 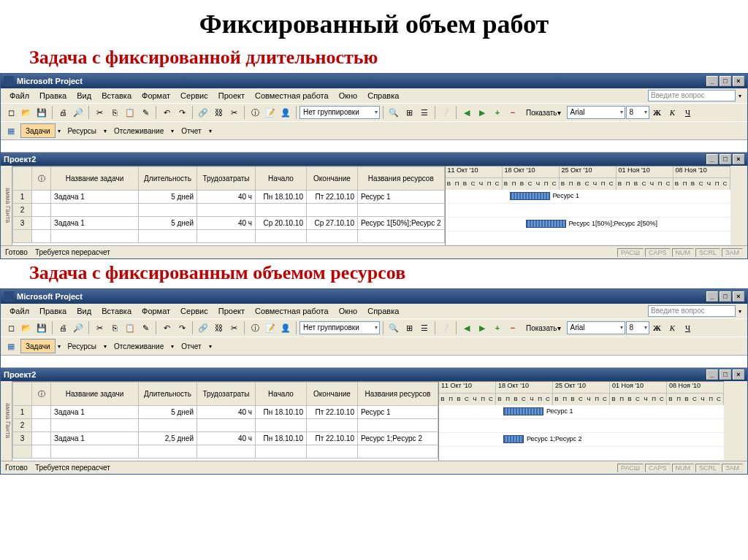 I want to click on menu-format: Формат, so click(x=156, y=311).